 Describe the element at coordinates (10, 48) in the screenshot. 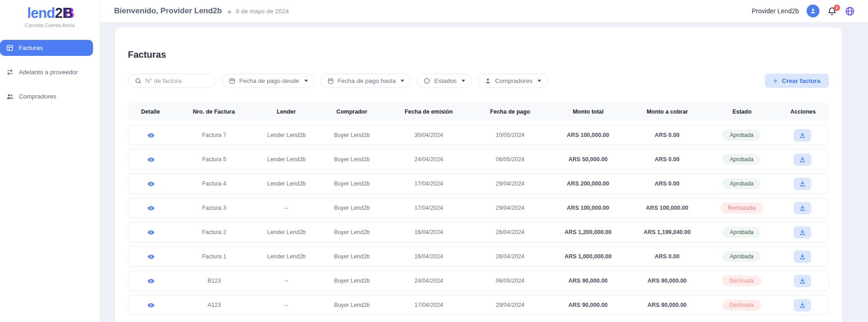

I see `invoices-grid-icon` at that location.